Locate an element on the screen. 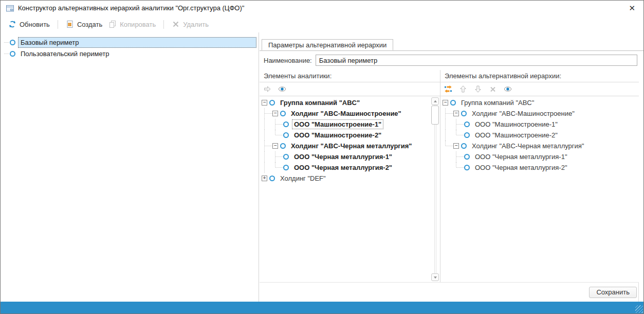 The width and height of the screenshot is (644, 314). tree-node-label: Холдинг "ABC-Машиностроение" is located at coordinates (523, 113).